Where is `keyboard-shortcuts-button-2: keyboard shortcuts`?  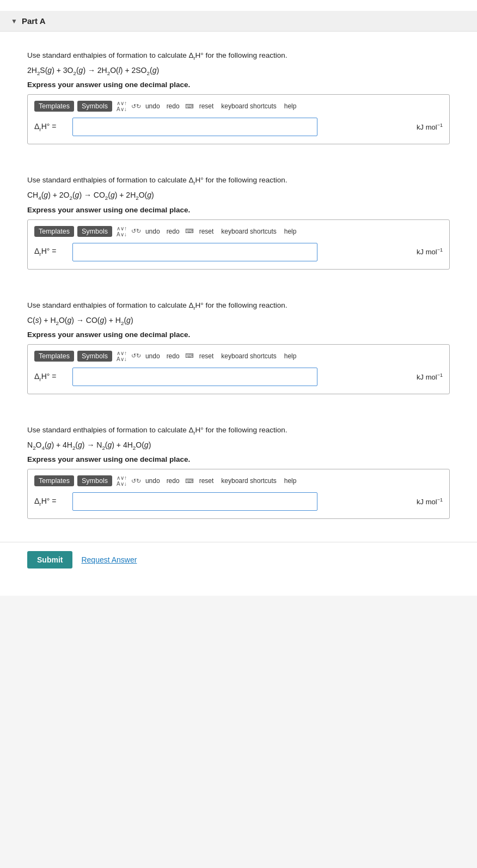 keyboard-shortcuts-button-2: keyboard shortcuts is located at coordinates (248, 231).